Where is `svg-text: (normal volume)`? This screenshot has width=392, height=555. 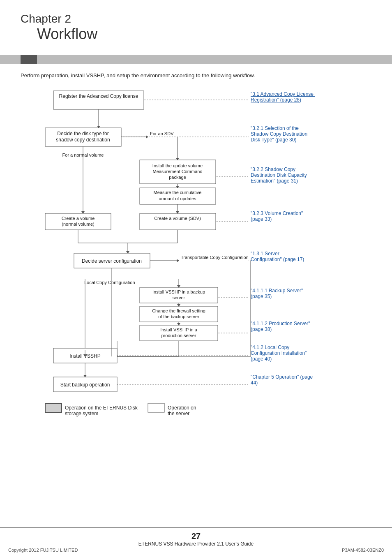 svg-text: (normal volume) is located at coordinates (78, 224).